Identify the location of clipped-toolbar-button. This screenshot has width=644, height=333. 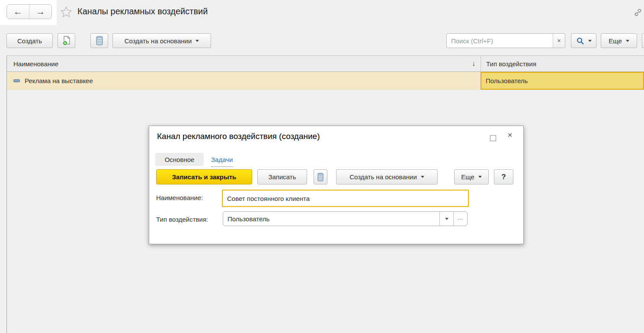
(643, 41).